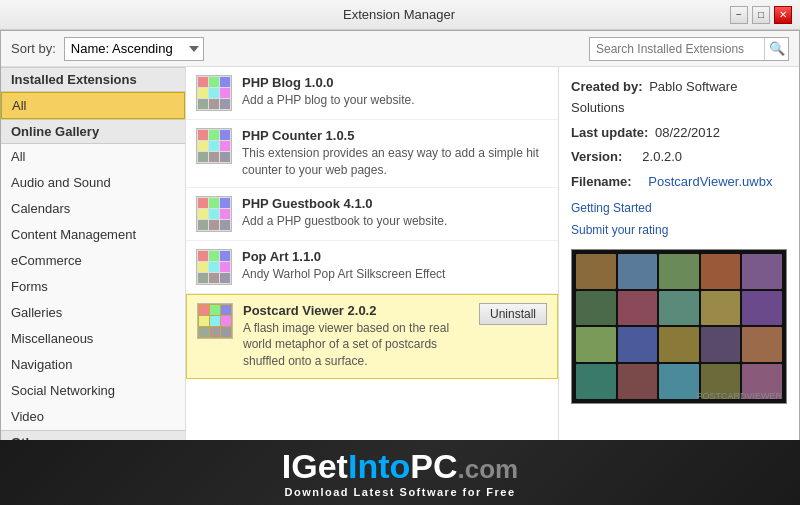 This screenshot has height=505, width=800. What do you see at coordinates (372, 214) in the screenshot?
I see `extension-item-php-guestbook: PHP Guestbook 4.1.0 Add a PHP guestbook …` at bounding box center [372, 214].